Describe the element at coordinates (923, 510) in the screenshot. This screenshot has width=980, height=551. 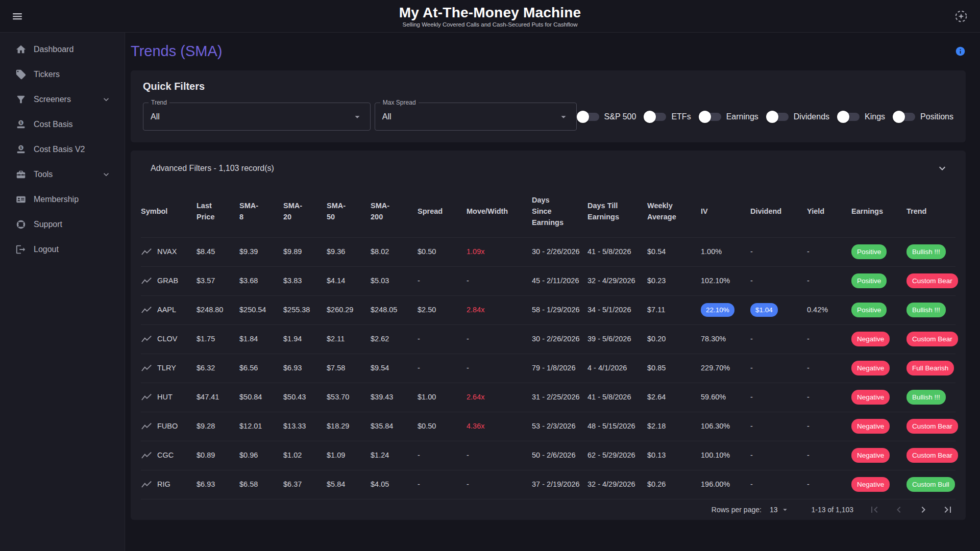
I see `next-page-icon` at that location.